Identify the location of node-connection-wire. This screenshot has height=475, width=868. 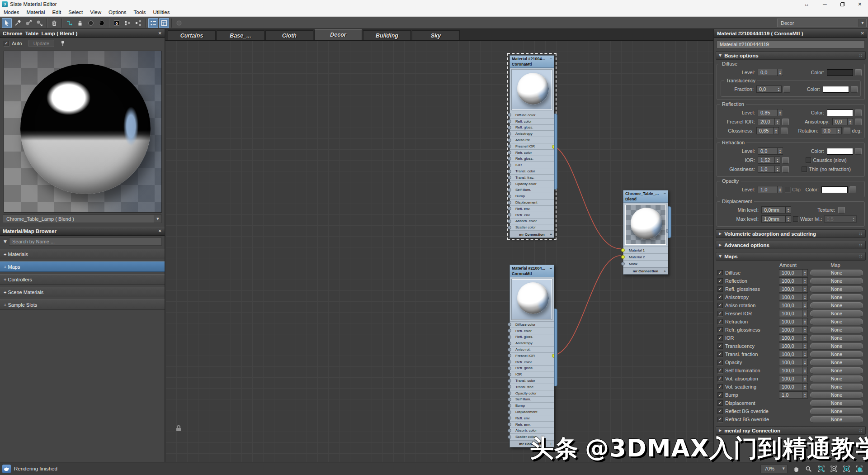
(588, 197).